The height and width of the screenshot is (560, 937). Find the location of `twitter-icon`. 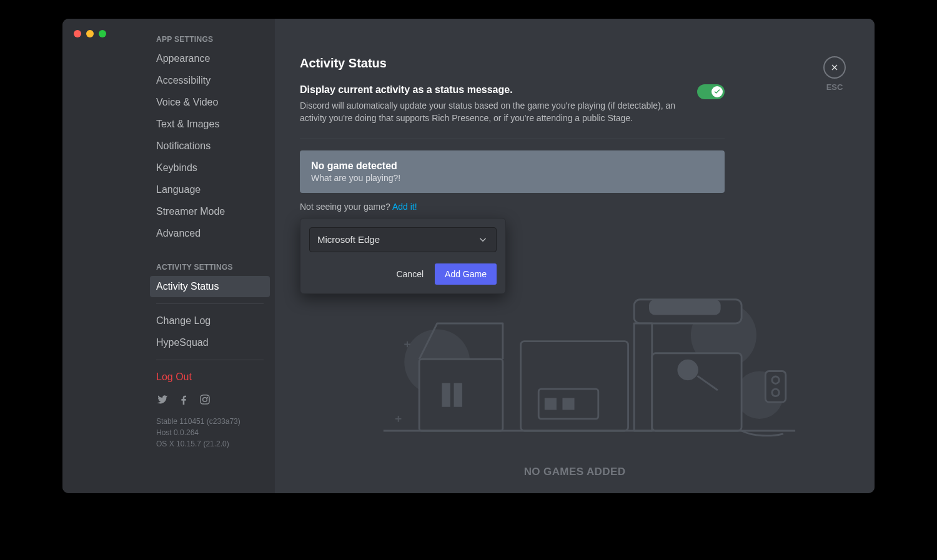

twitter-icon is located at coordinates (162, 401).